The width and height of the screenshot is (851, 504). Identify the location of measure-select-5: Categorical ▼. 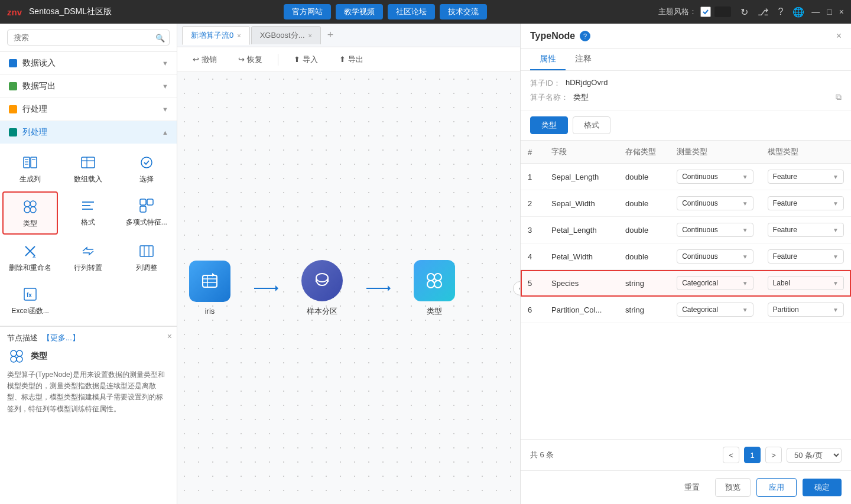
(715, 310).